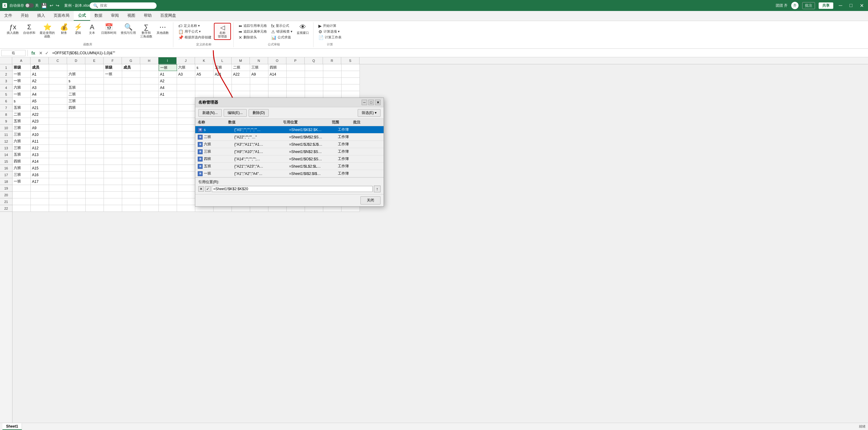  I want to click on cell-I7, so click(168, 108).